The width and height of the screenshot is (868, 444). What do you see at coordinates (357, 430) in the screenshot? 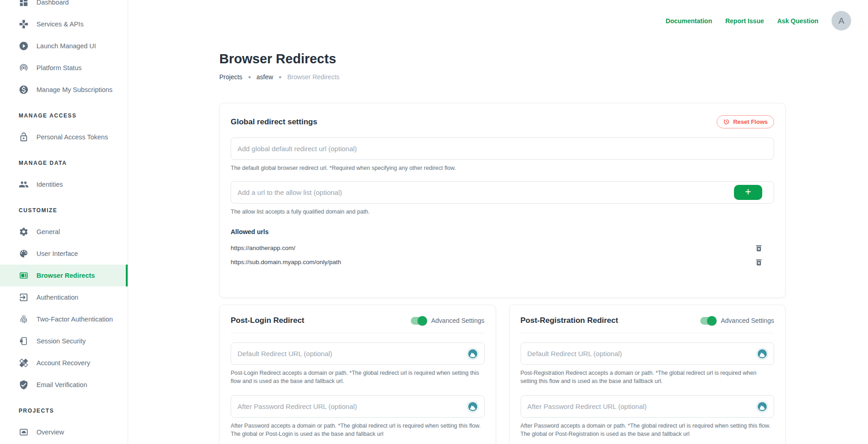
I see `post-login-after-password-help: After Password accepts a domain or path.…` at bounding box center [357, 430].